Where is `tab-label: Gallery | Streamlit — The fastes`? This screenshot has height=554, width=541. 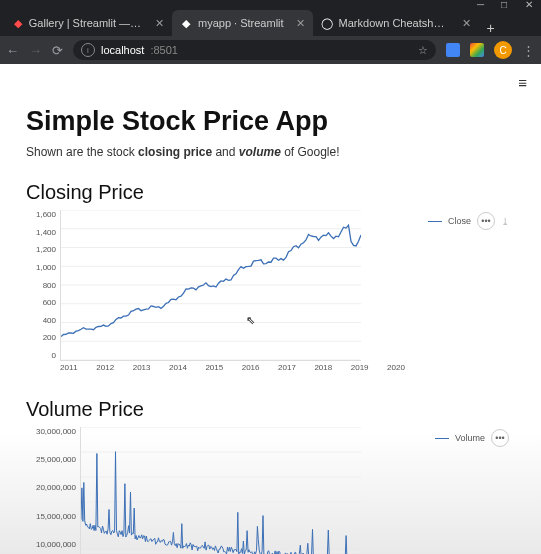
tab-label: Gallery | Streamlit — The fastes is located at coordinates (86, 23).